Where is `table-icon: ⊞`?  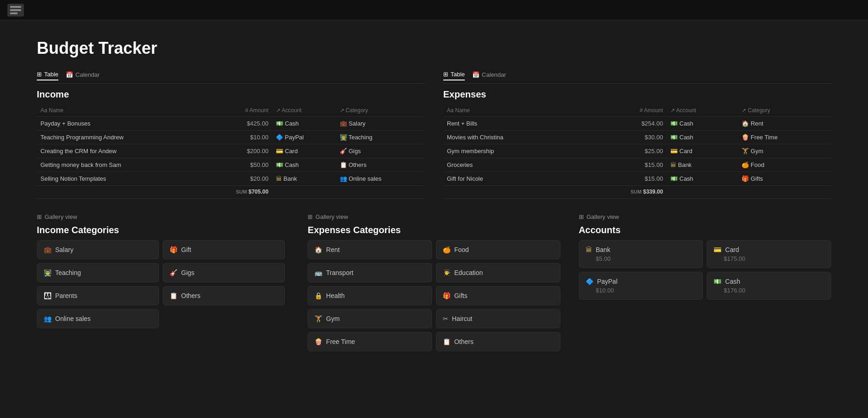
table-icon: ⊞ is located at coordinates (40, 74).